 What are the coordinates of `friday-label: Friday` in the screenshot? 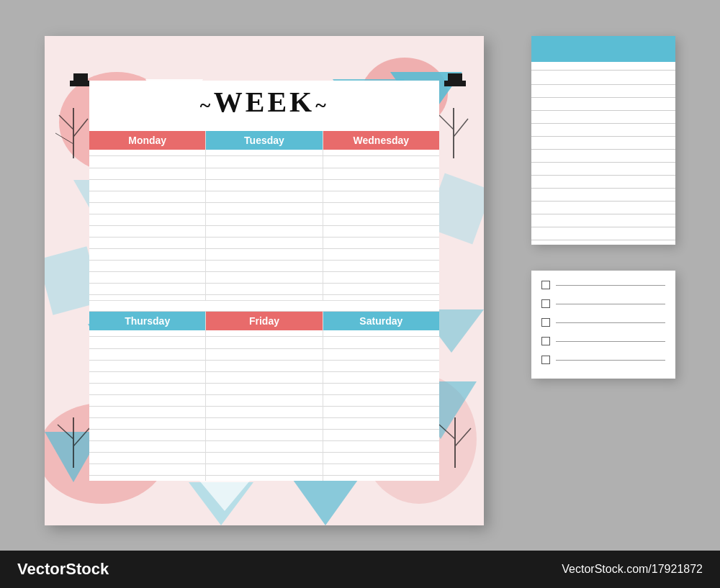 It's located at (264, 321).